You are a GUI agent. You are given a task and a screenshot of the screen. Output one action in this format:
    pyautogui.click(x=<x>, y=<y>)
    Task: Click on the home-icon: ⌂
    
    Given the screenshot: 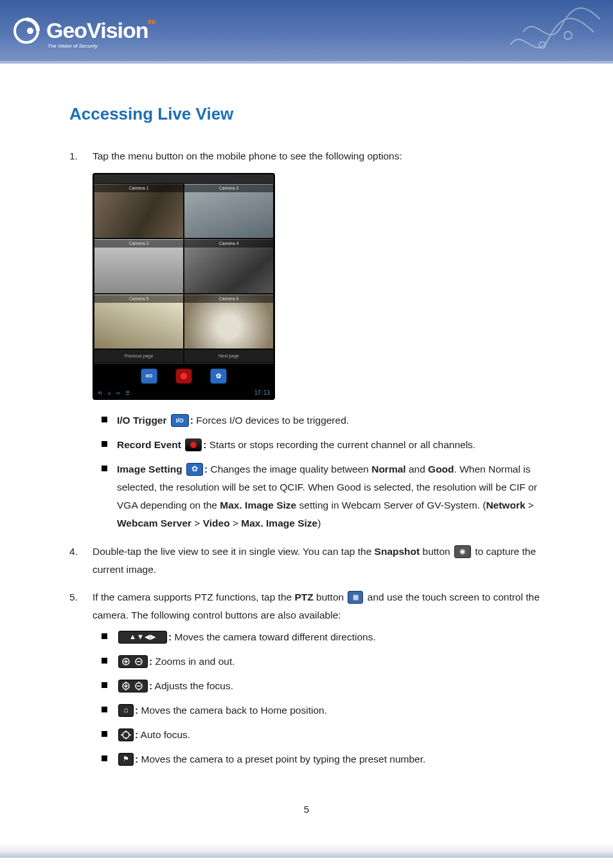 What is the action you would take?
    pyautogui.click(x=126, y=710)
    